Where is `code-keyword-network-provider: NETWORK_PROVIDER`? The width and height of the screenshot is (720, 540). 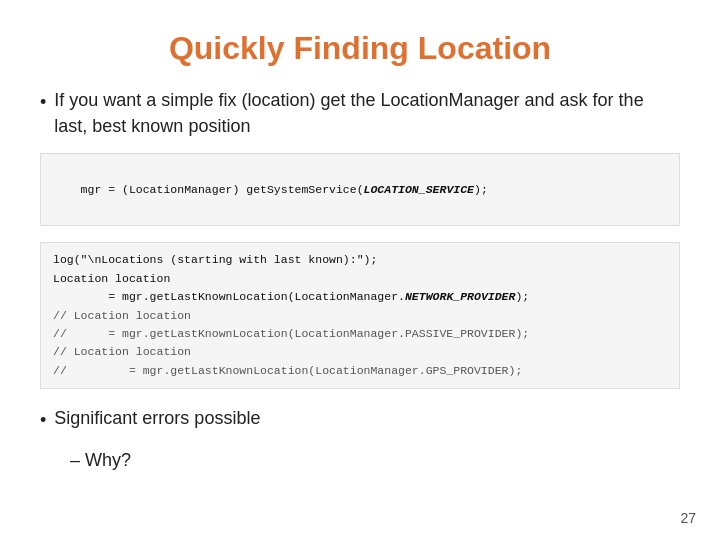
code-keyword-network-provider: NETWORK_PROVIDER is located at coordinates (460, 296).